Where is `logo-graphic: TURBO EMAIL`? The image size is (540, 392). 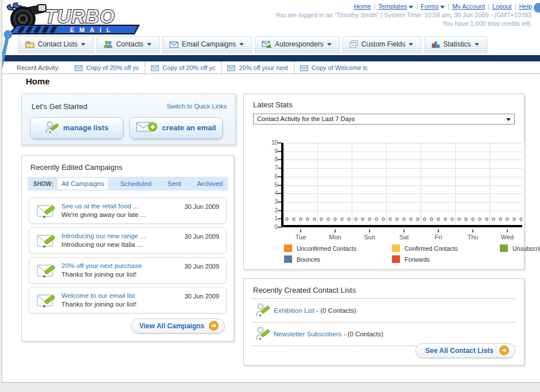 logo-graphic: TURBO EMAIL is located at coordinates (77, 18).